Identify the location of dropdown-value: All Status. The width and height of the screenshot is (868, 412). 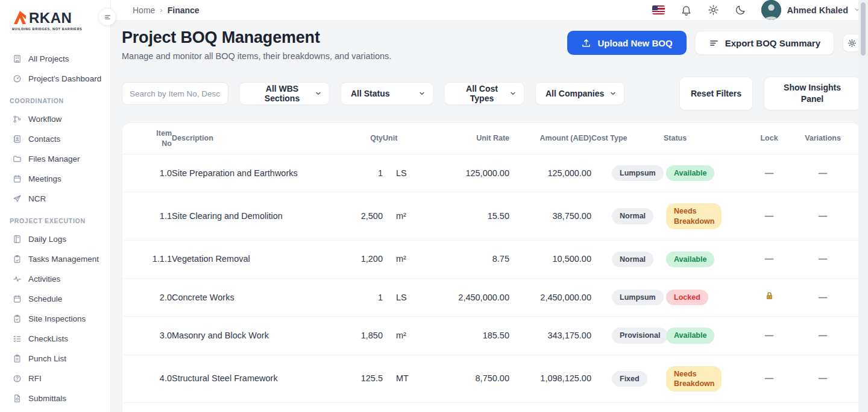
(370, 93).